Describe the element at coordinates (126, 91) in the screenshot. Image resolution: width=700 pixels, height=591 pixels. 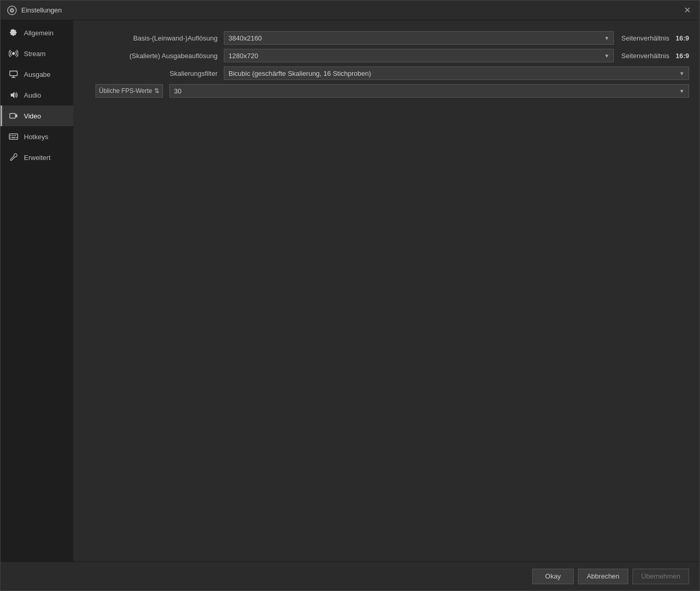
I see `fps-label-text: Übliche FPS-Werte` at that location.